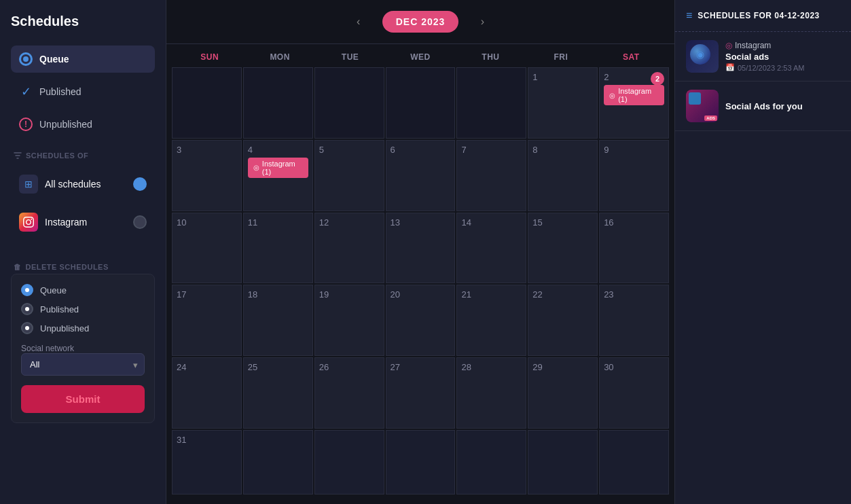  Describe the element at coordinates (632, 56) in the screenshot. I see `day-header-sat: SAT` at that location.